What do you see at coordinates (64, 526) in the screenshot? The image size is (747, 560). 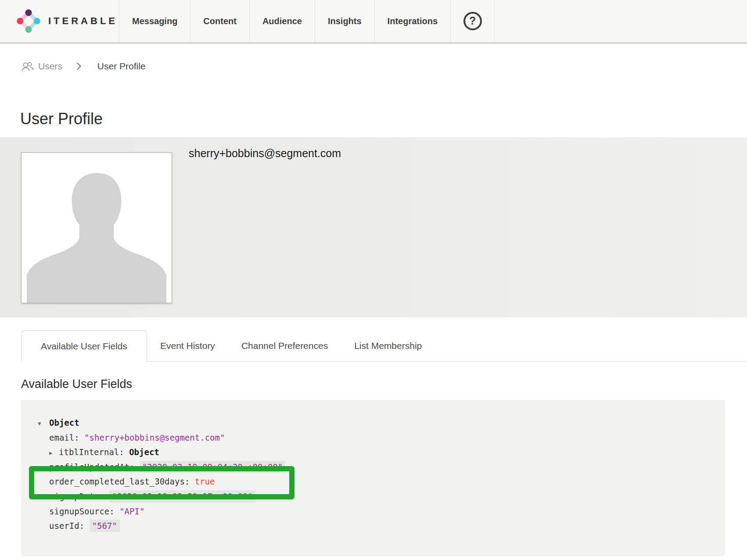 I see `field-key: userId` at bounding box center [64, 526].